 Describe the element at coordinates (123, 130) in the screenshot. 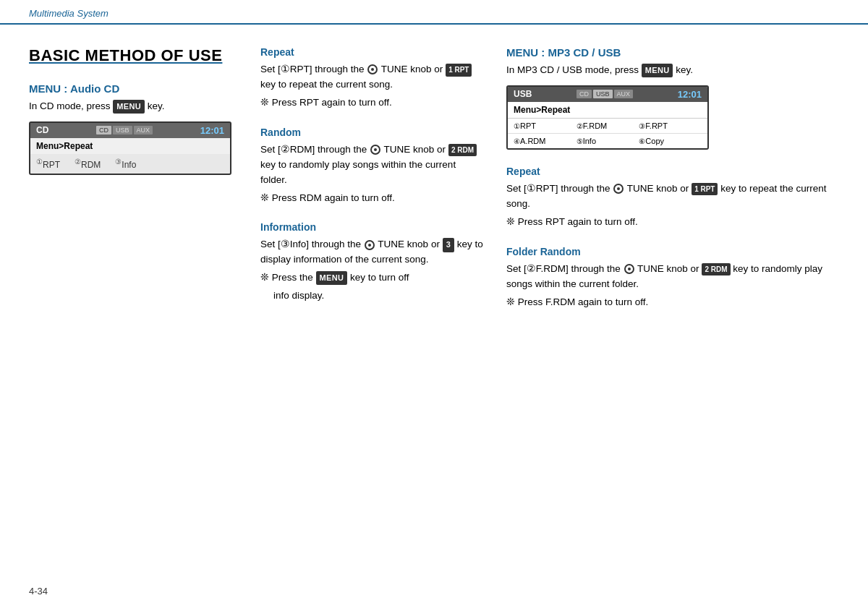

I see `cd-tab-usb: USB` at that location.